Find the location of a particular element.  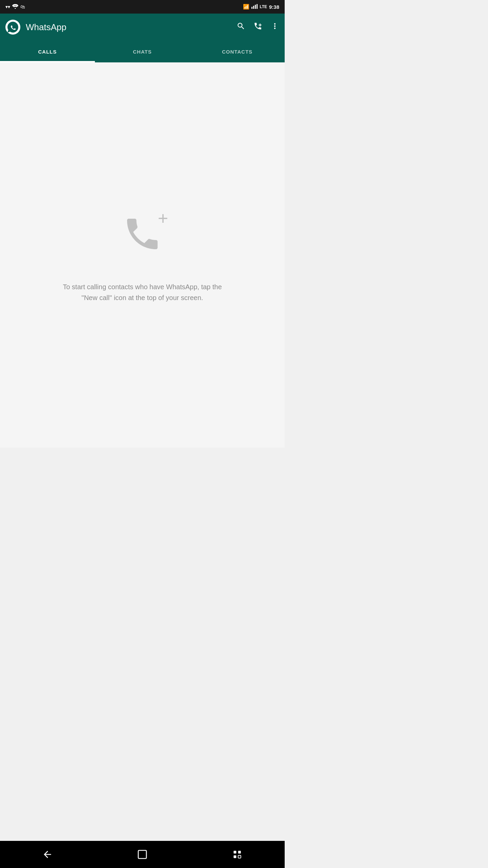

bluetooth-icon: 📶 is located at coordinates (246, 7).